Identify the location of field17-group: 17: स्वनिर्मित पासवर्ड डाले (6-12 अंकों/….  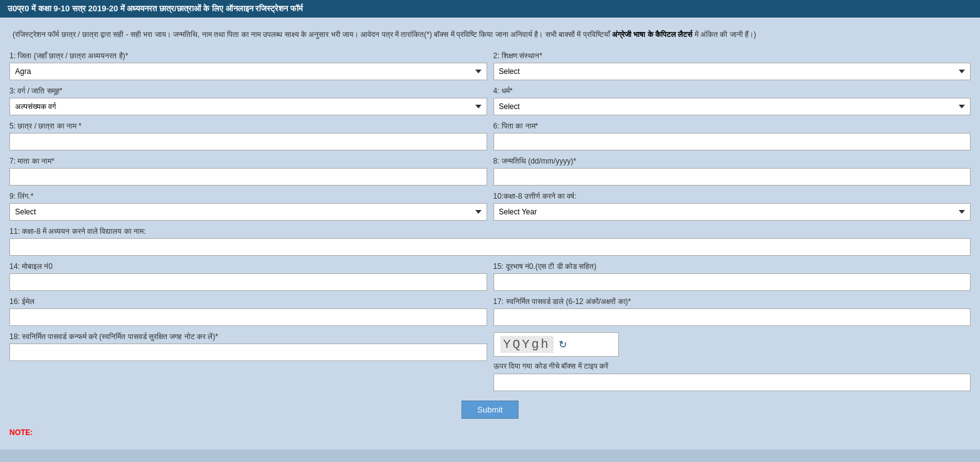
(732, 312).